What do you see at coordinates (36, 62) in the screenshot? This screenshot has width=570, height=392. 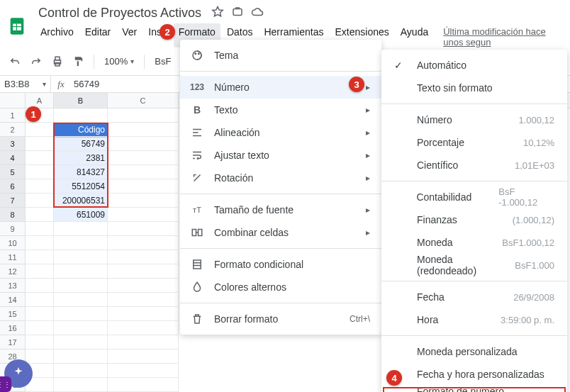 I see `redo-icon` at bounding box center [36, 62].